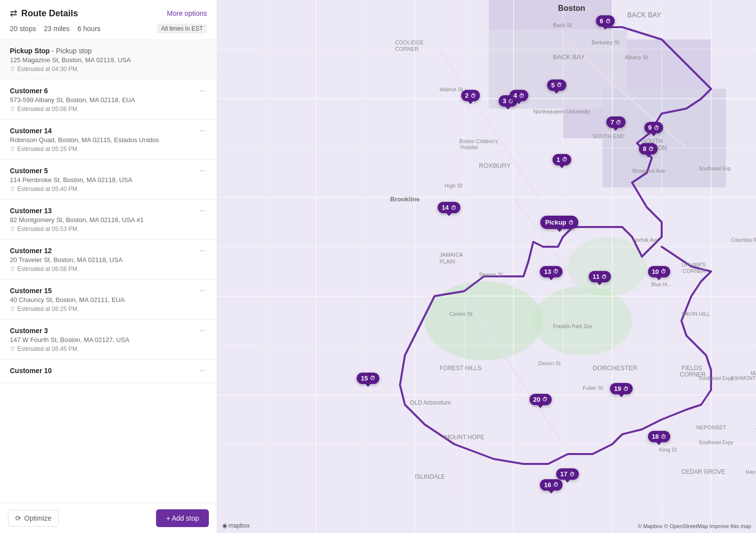  Describe the element at coordinates (453, 186) in the screenshot. I see `svg-text: High St` at that location.